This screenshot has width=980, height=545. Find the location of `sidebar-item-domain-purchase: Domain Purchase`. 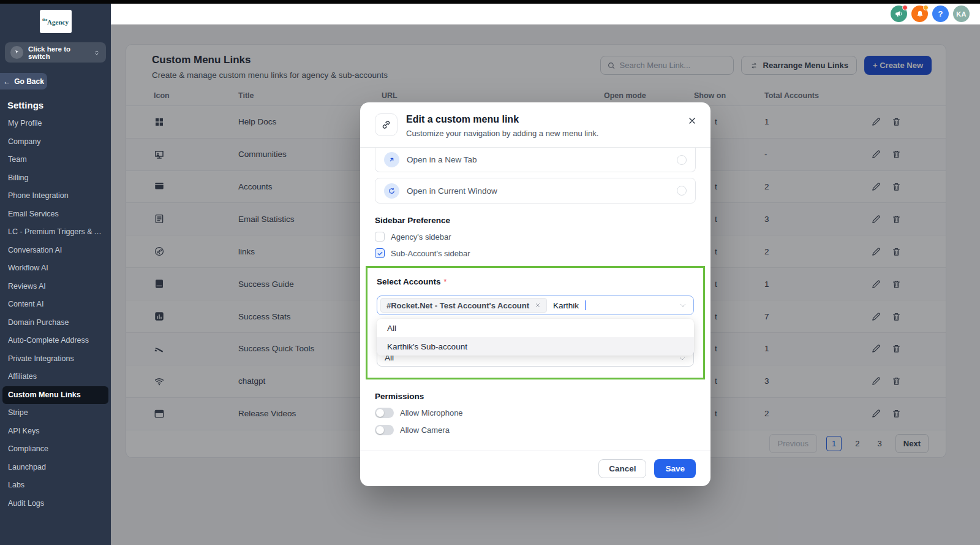

sidebar-item-domain-purchase: Domain Purchase is located at coordinates (55, 323).